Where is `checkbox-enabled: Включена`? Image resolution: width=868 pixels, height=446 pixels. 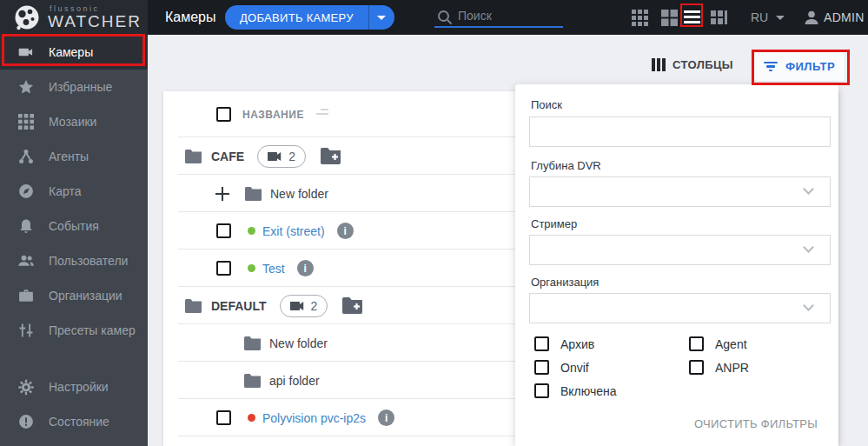
checkbox-enabled: Включена is located at coordinates (575, 391).